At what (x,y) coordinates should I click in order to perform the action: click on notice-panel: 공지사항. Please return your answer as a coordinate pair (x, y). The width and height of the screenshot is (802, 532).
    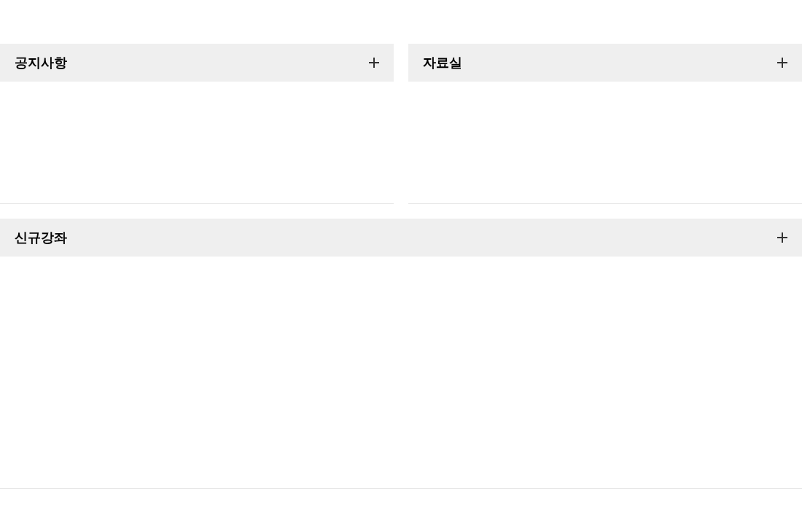
    Looking at the image, I should click on (197, 124).